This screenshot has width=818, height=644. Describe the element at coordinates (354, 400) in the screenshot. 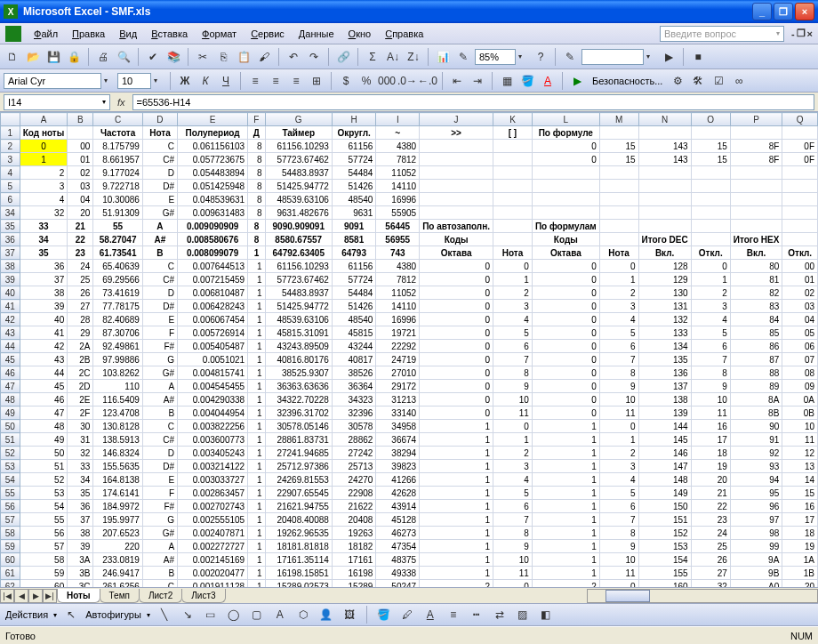

I see `cell: 34323` at that location.